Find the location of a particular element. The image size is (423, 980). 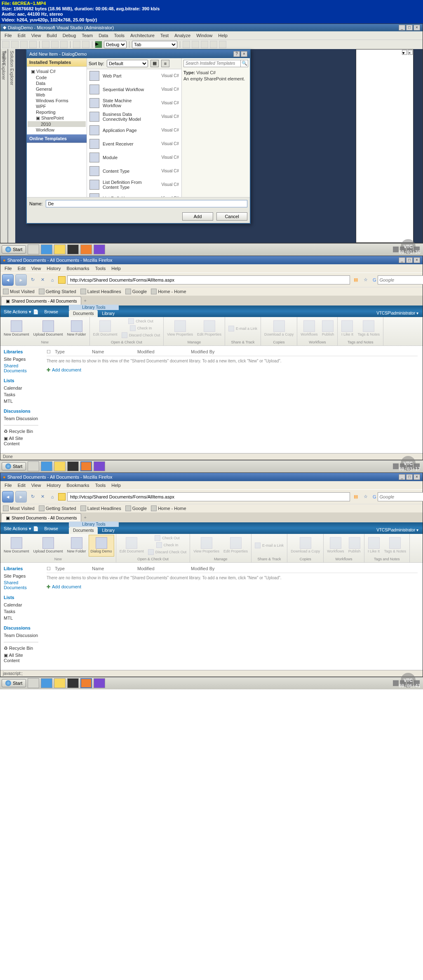

nav-mtl: MTL is located at coordinates (21, 618).